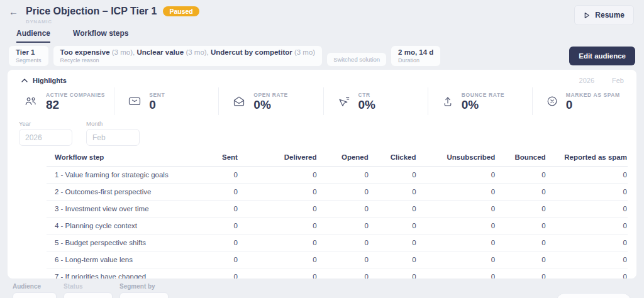 Image resolution: width=644 pixels, height=298 pixels. Describe the element at coordinates (322, 290) in the screenshot. I see `footer-filter-bar: Audience Active Status Segment by All` at that location.